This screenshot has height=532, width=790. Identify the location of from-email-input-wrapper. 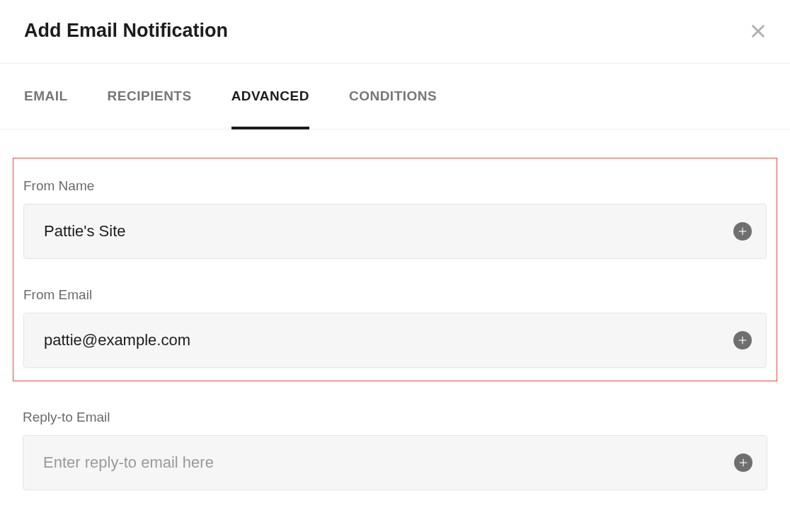
(395, 340).